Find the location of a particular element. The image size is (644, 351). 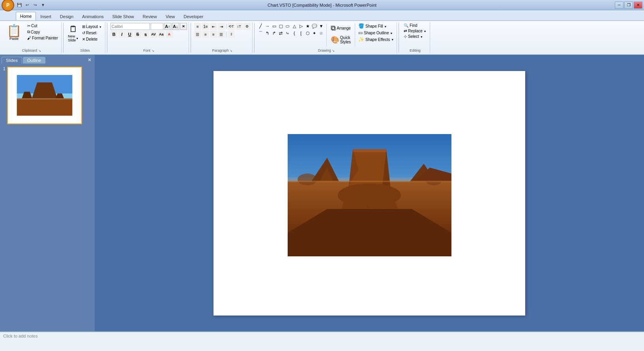

indent-inc-btn: ⇥ is located at coordinates (221, 26).